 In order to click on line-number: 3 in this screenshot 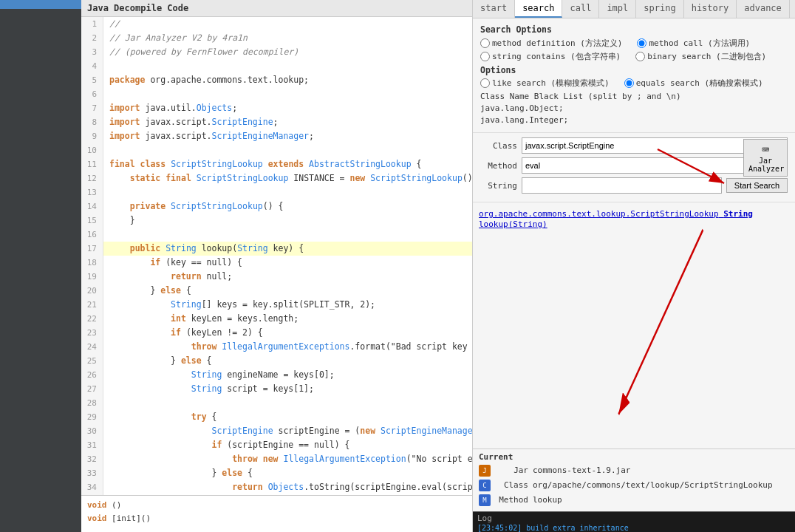, I will do `click(92, 52)`.